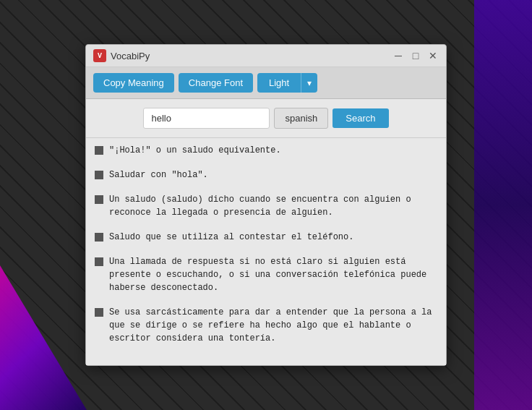  Describe the element at coordinates (273, 275) in the screenshot. I see `meaning-text: Una llamada de respuesta si no está clar…` at that location.